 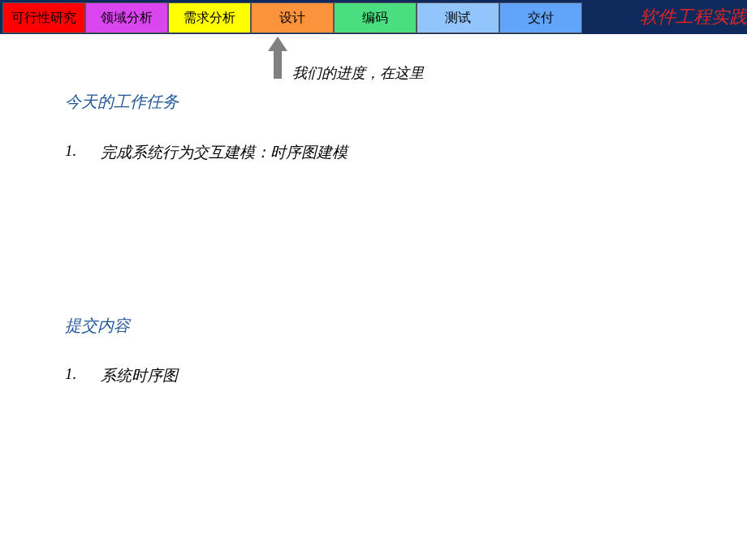 I want to click on phase-tab-domain: 领域分析, so click(x=127, y=18).